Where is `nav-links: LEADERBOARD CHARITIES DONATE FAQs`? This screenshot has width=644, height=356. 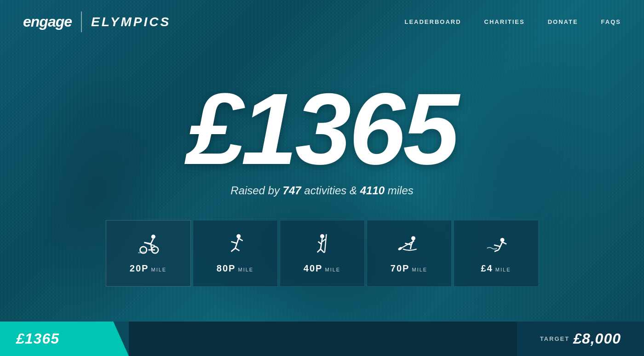 nav-links: LEADERBOARD CHARITIES DONATE FAQs is located at coordinates (512, 22).